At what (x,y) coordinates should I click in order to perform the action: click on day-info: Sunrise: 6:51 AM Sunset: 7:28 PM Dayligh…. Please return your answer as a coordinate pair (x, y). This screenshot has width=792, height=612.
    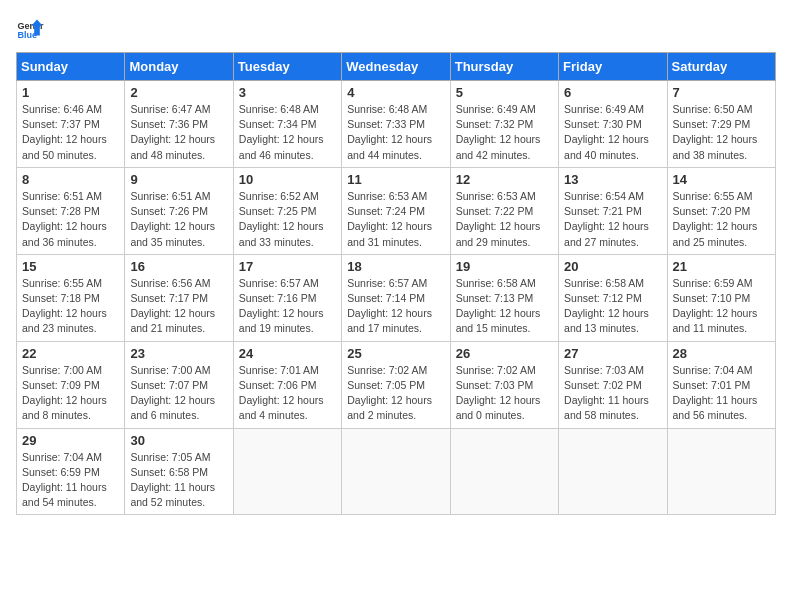
    Looking at the image, I should click on (70, 220).